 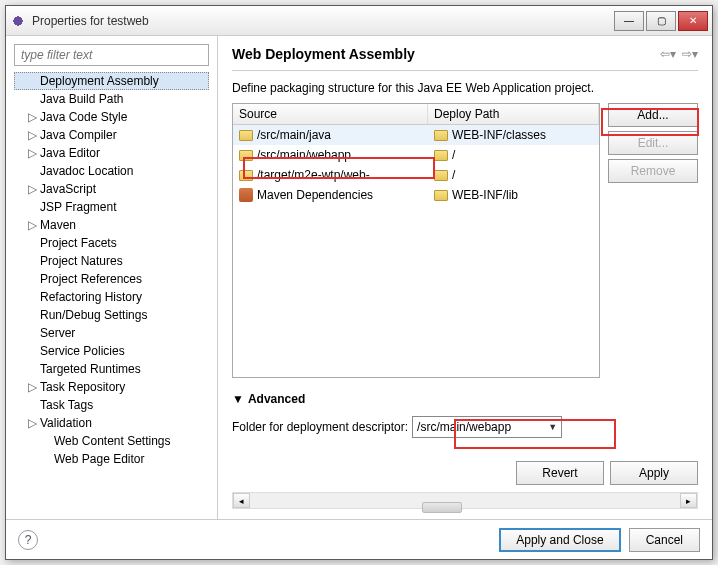 I want to click on forward-icon: ⇨▾, so click(x=690, y=54).